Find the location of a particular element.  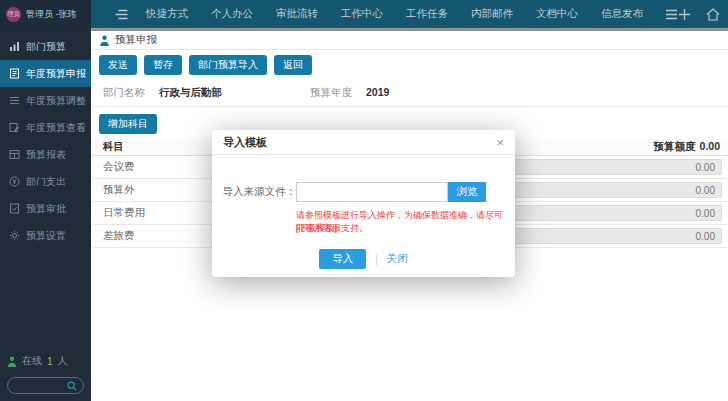

sidebar-search-box is located at coordinates (46, 386).